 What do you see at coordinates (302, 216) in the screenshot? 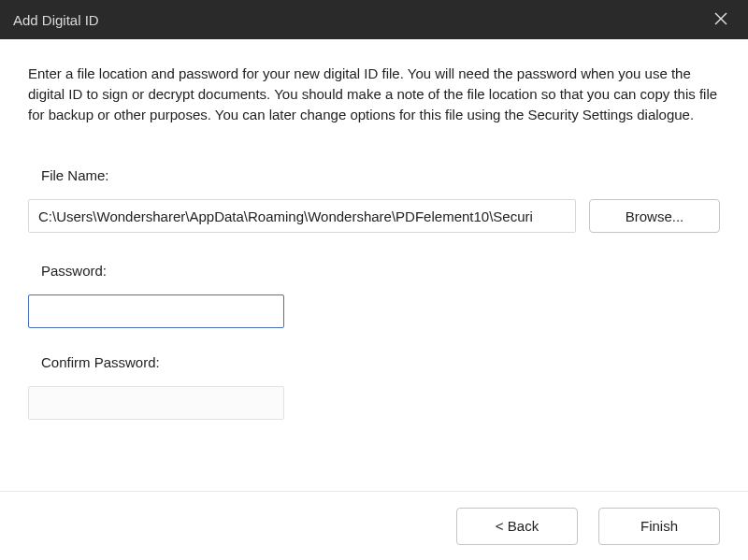
I see `filename-input` at bounding box center [302, 216].